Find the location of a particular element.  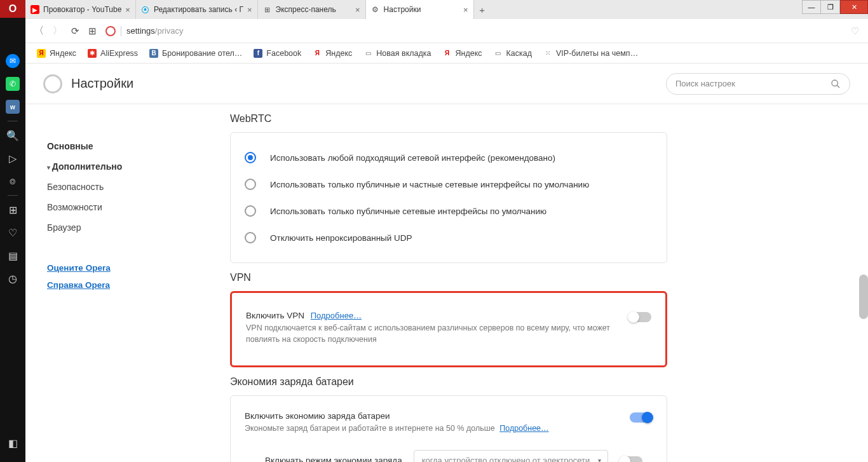

youtube-icon: ▶ is located at coordinates (35, 10).